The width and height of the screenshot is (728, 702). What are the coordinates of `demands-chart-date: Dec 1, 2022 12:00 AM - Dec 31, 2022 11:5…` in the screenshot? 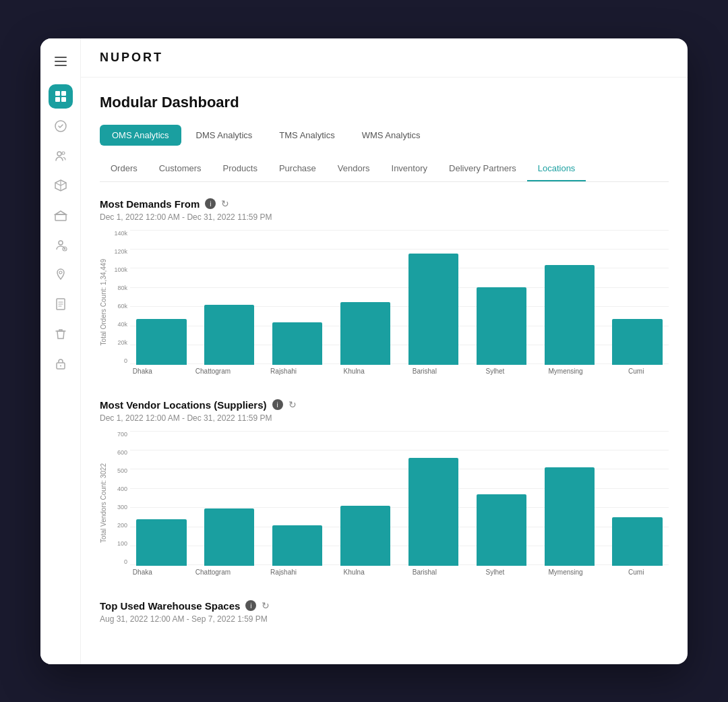 It's located at (384, 217).